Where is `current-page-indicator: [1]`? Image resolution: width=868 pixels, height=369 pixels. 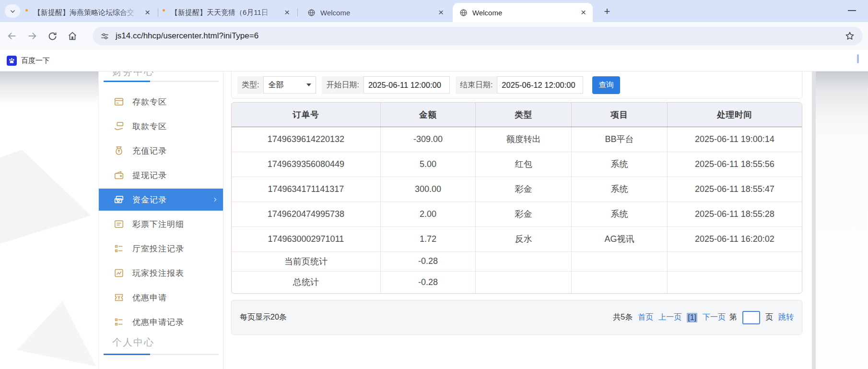 current-page-indicator: [1] is located at coordinates (692, 318).